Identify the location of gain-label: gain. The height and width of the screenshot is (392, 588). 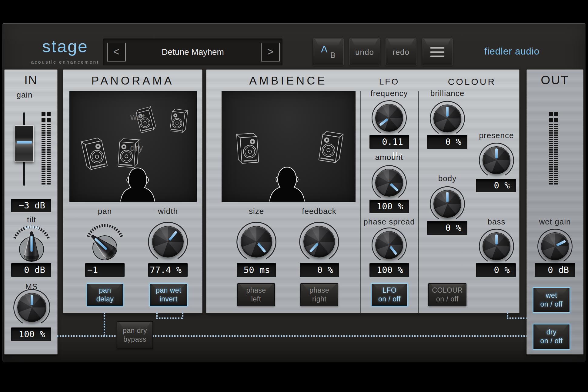
(25, 95).